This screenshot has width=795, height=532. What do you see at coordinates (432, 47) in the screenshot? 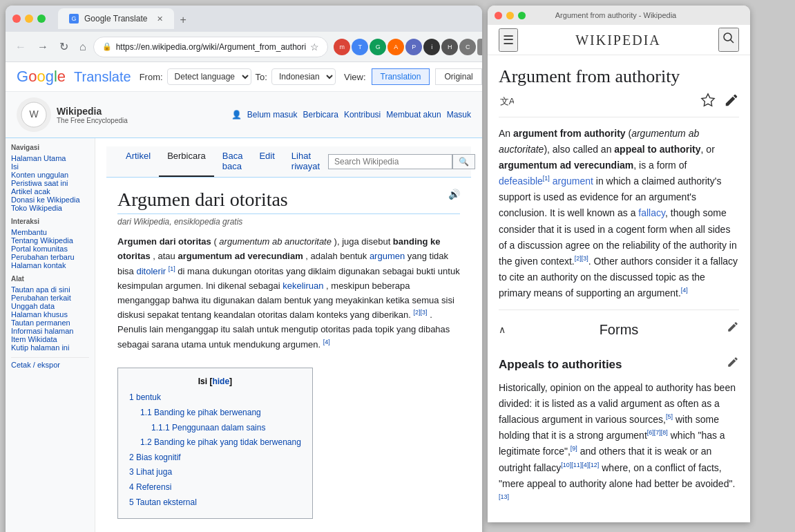
I see `extensions-icon-6: i` at bounding box center [432, 47].